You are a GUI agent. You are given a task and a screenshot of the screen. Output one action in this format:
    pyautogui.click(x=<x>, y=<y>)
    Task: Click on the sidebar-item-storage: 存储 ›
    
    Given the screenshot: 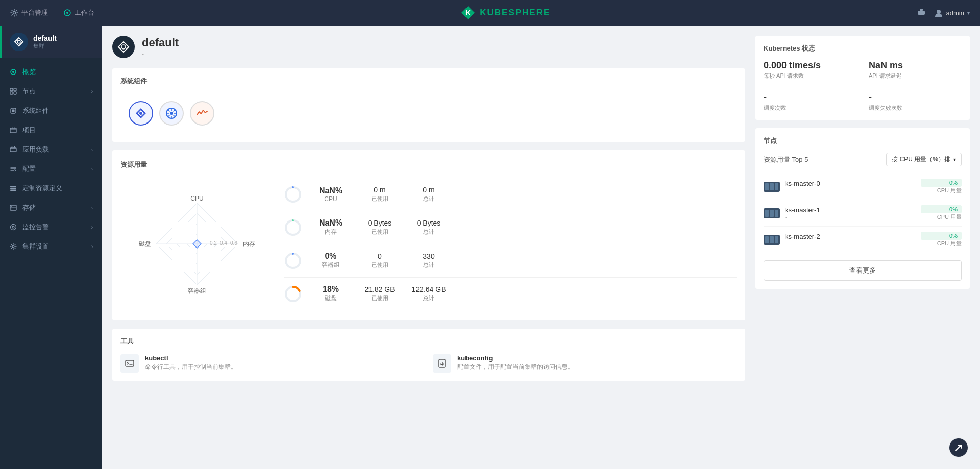 What is the action you would take?
    pyautogui.click(x=51, y=208)
    